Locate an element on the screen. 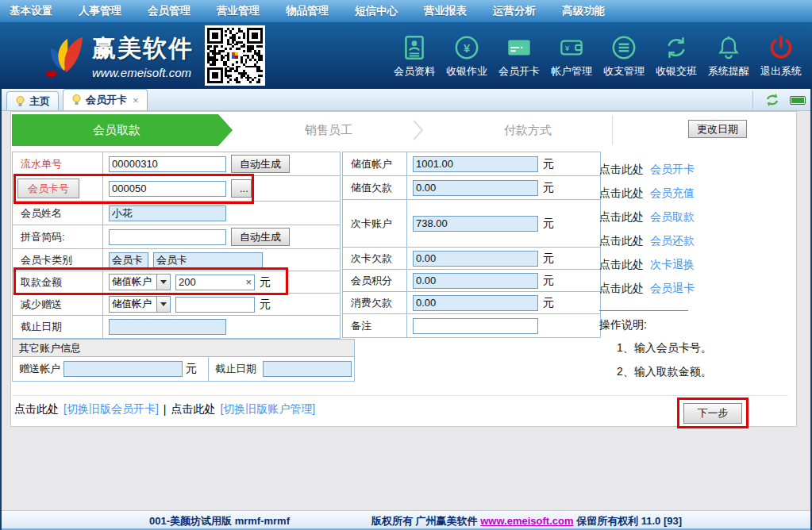 Image resolution: width=812 pixels, height=530 pixels. legacy-prefix: 点击此处 is located at coordinates (193, 409).